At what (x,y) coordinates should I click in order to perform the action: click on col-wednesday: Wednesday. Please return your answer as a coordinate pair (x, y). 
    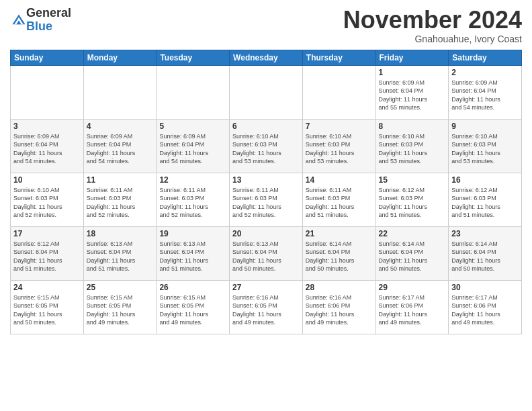
    Looking at the image, I should click on (266, 58).